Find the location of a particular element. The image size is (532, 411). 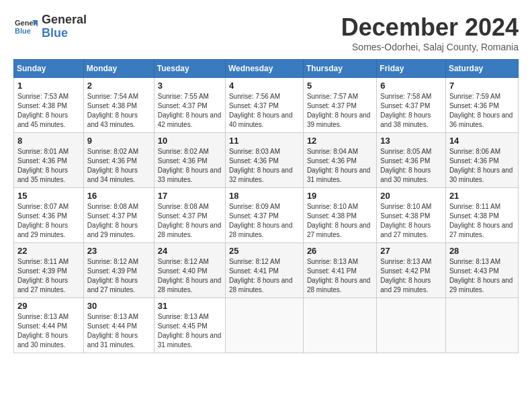

day-cell-8: 8 Sunrise: 8:01 AM Sunset: 4:36 PM Dayli… is located at coordinates (49, 161).